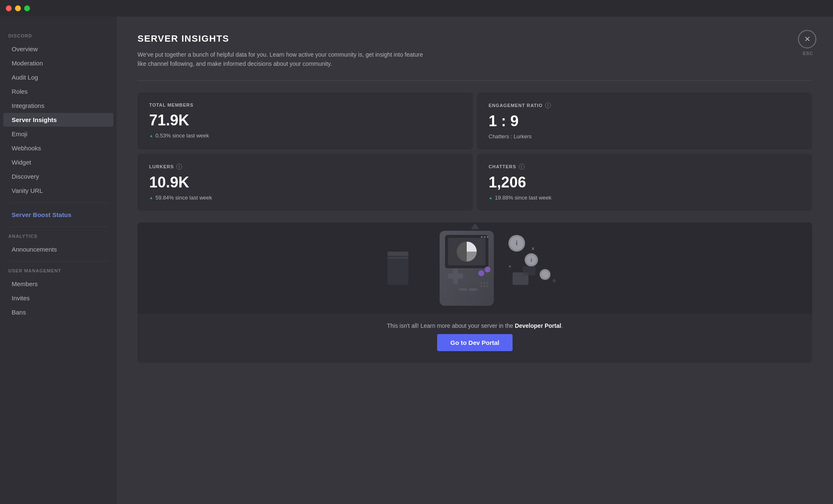 The height and width of the screenshot is (504, 833). I want to click on stat-card-chatters: CHATTERS i 1,206 ▲ 19.88% since last wee…, so click(645, 182).